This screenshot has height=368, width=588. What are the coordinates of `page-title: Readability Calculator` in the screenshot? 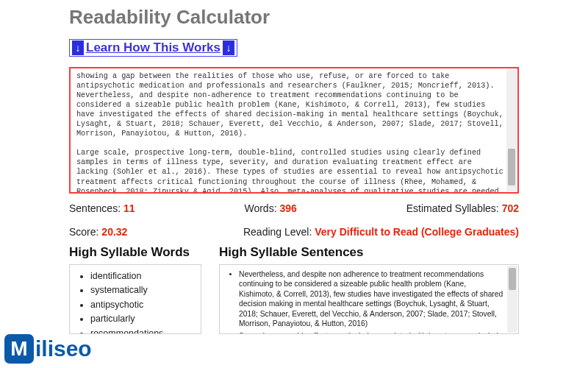 It's located at (294, 18).